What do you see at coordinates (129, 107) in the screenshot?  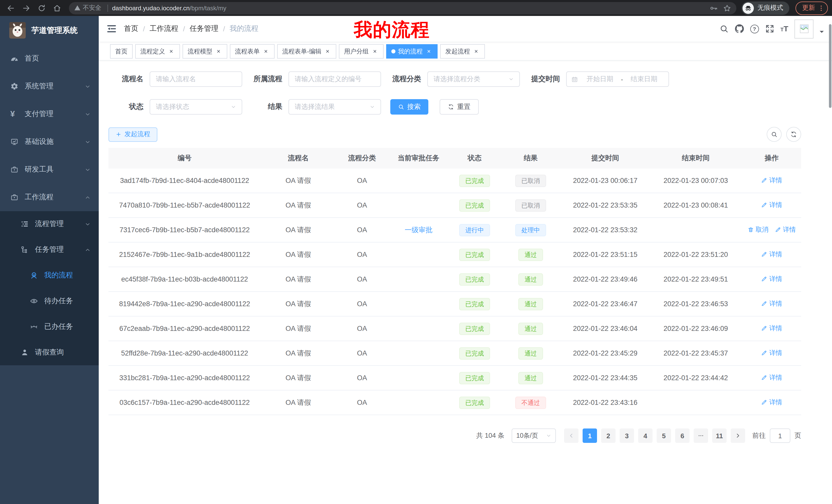 I see `filter-label: 状态` at bounding box center [129, 107].